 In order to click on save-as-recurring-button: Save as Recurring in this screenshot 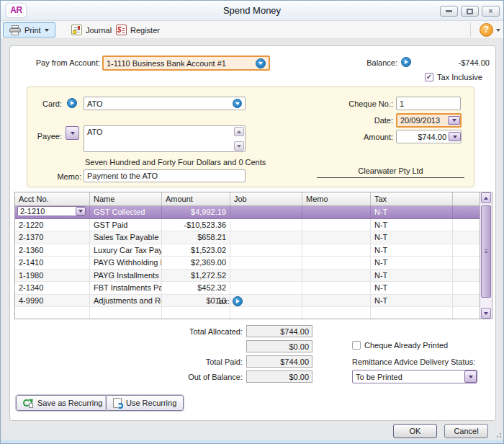, I will do `click(63, 403)`.